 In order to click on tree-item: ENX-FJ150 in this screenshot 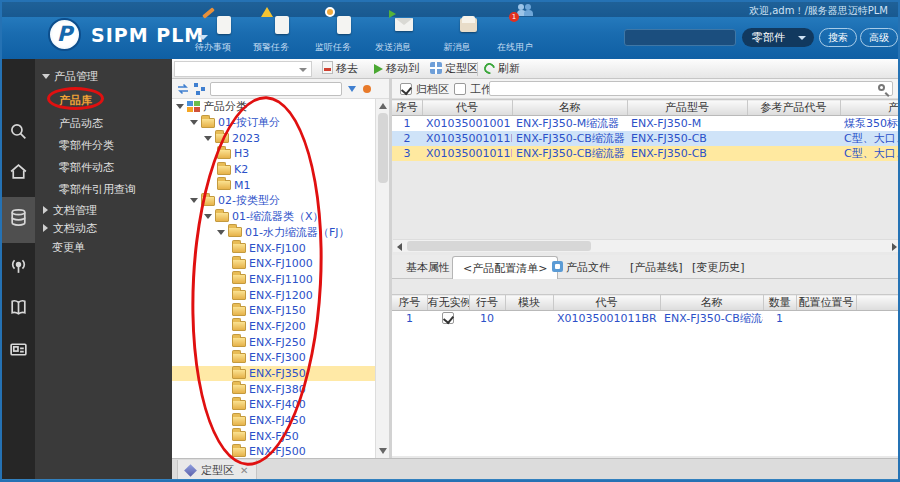, I will do `click(274, 311)`.